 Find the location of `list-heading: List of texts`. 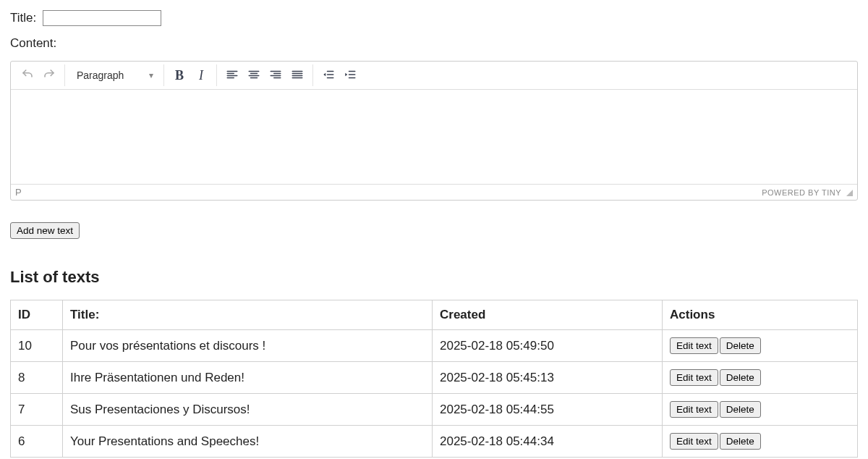

list-heading: List of texts is located at coordinates (434, 277).